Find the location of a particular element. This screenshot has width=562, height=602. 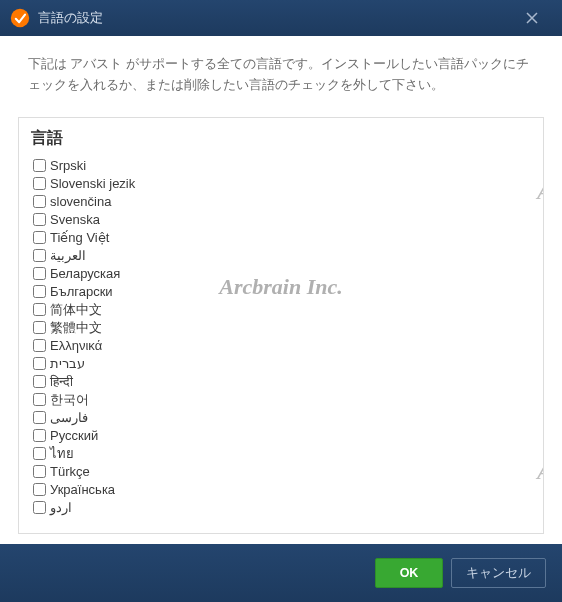

language-row: Ελληνικά is located at coordinates (284, 346).